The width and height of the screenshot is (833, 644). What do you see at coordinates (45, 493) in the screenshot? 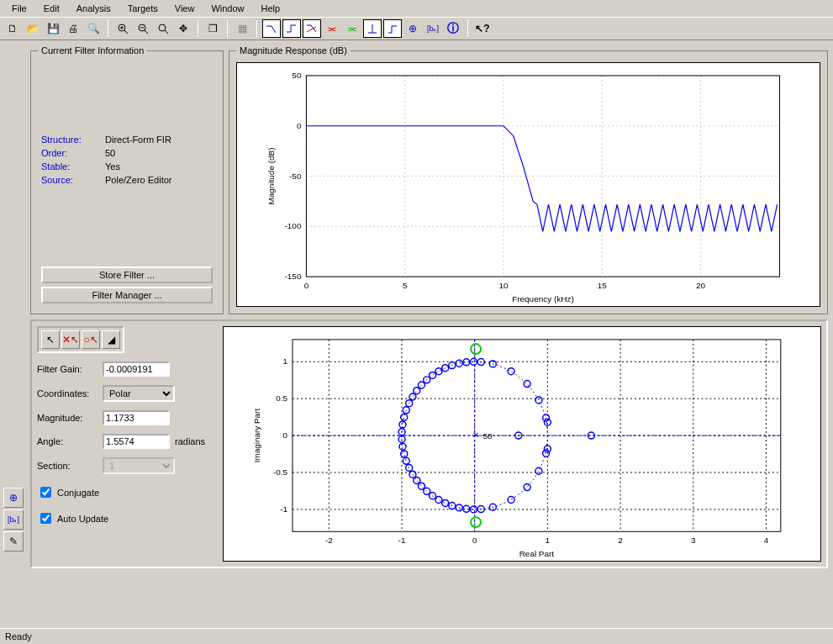
I see `conjugate-checkbox` at bounding box center [45, 493].